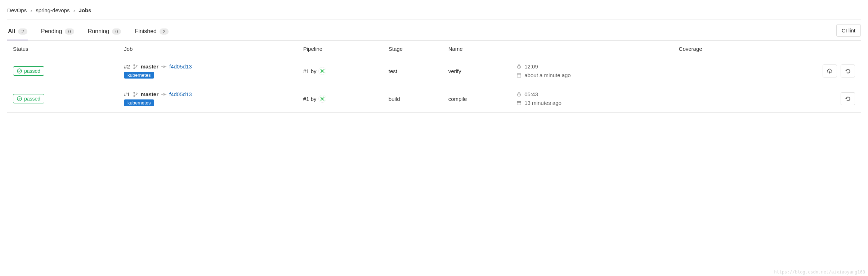 The width and height of the screenshot is (868, 276). Describe the element at coordinates (830, 71) in the screenshot. I see `cloud-download-icon` at that location.